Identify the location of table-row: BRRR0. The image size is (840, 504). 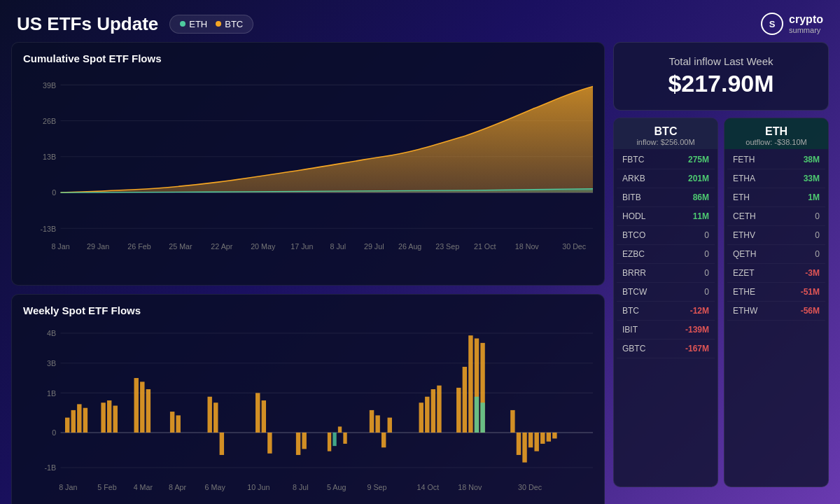
(666, 273).